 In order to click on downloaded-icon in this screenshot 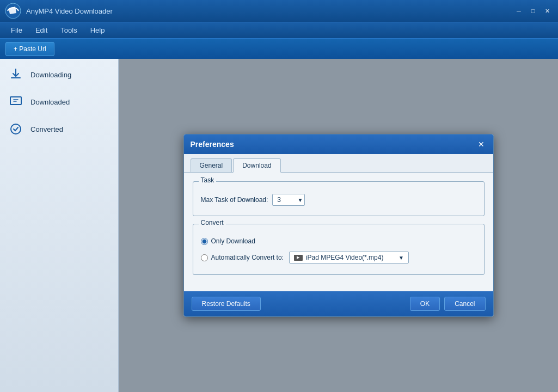, I will do `click(16, 102)`.